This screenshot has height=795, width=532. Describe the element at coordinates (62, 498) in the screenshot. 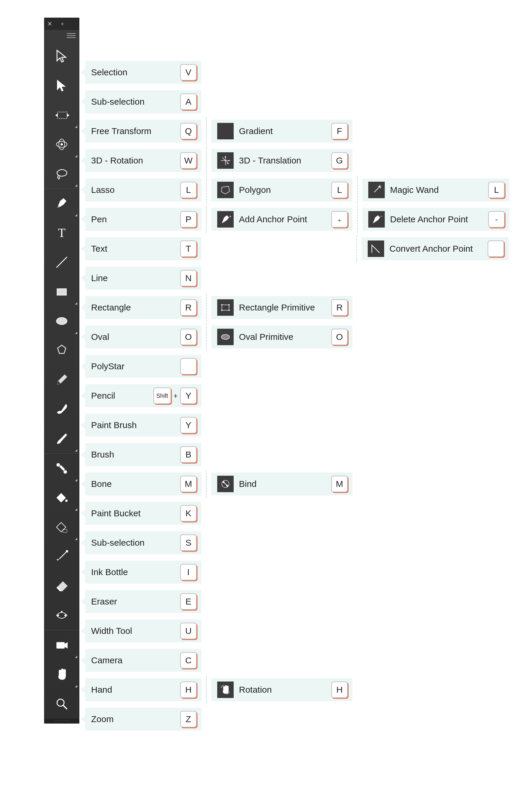

I see `tool-paint-bucket` at that location.